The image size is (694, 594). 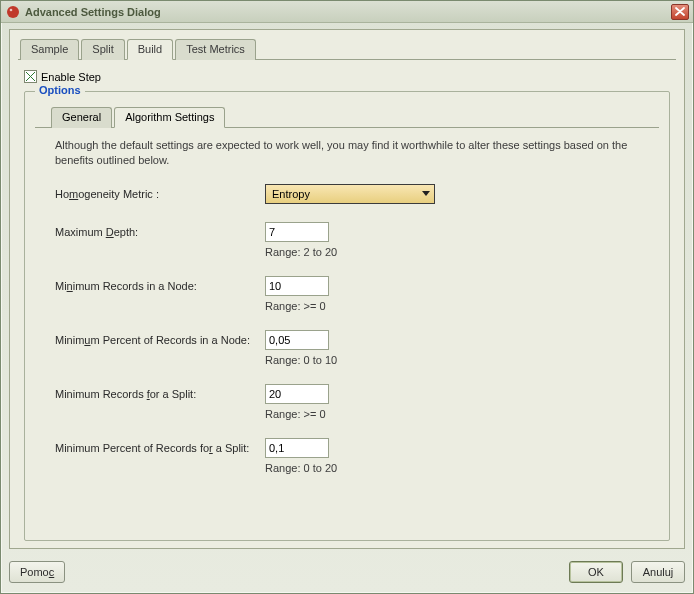 I want to click on options-legend: Options, so click(x=60, y=90).